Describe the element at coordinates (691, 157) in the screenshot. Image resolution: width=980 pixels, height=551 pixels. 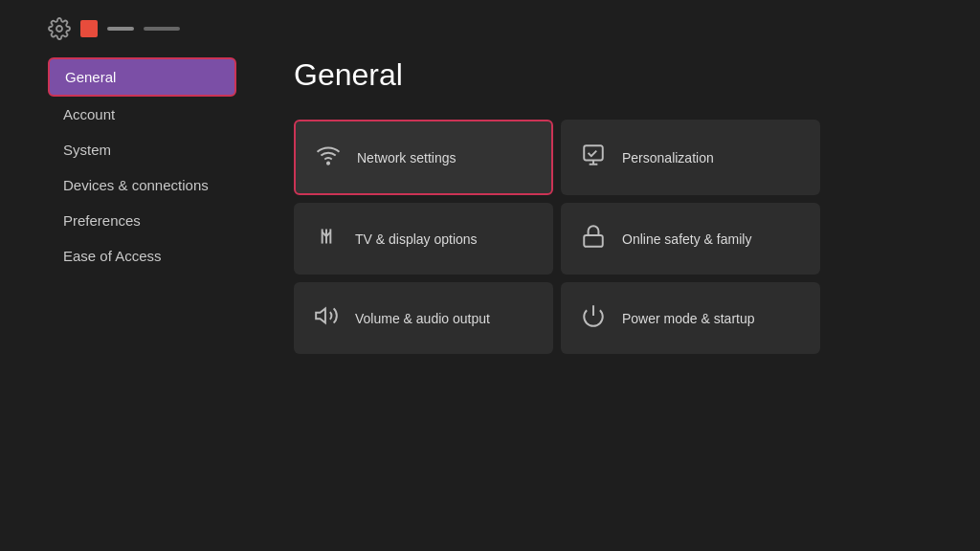
I see `personalization-tile: Personalization` at that location.